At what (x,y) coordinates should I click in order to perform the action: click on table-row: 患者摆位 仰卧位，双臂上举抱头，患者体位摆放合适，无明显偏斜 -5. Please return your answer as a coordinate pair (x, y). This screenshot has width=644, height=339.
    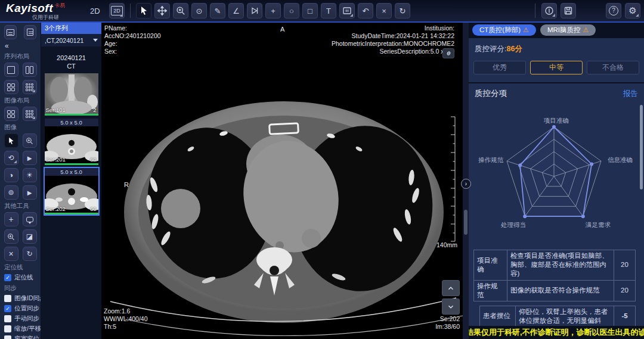
    Looking at the image, I should click on (558, 316).